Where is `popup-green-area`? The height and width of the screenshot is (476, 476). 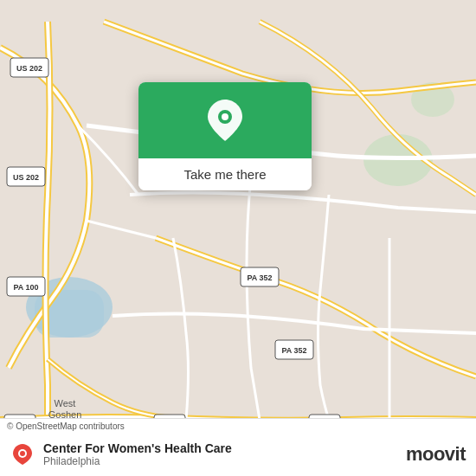 popup-green-area is located at coordinates (225, 120).